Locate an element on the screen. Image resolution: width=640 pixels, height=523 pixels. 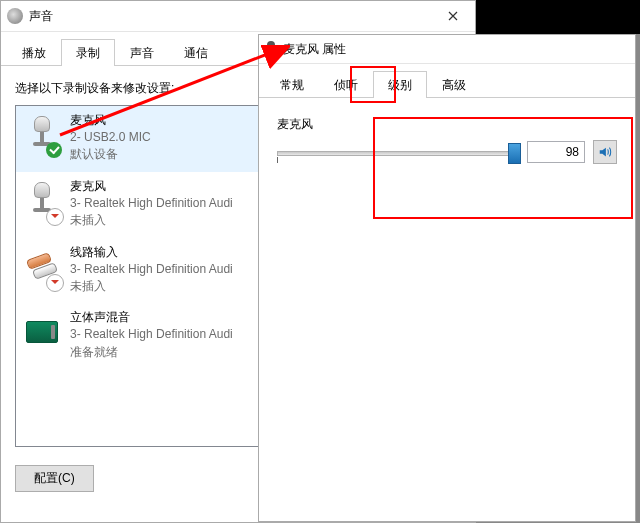
device-text: 线路输入 3- Realtek High Definition Audi 未插入 is located at coordinates (152, 270).